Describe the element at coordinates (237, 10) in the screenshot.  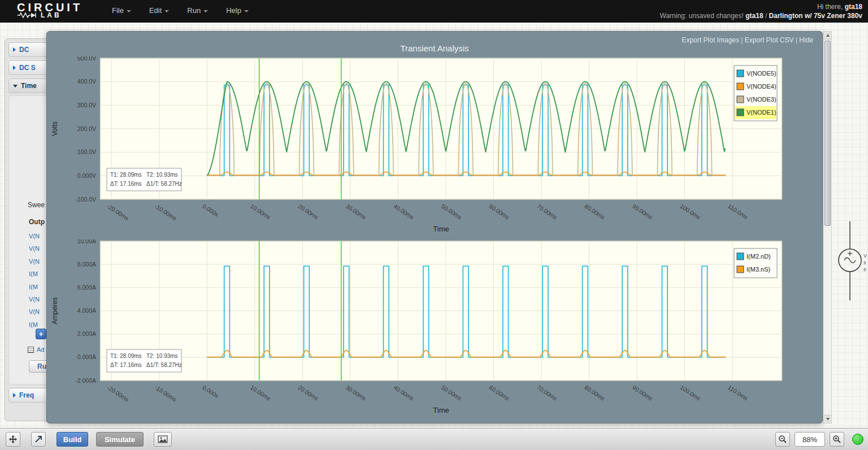
I see `menu-help: Help` at that location.